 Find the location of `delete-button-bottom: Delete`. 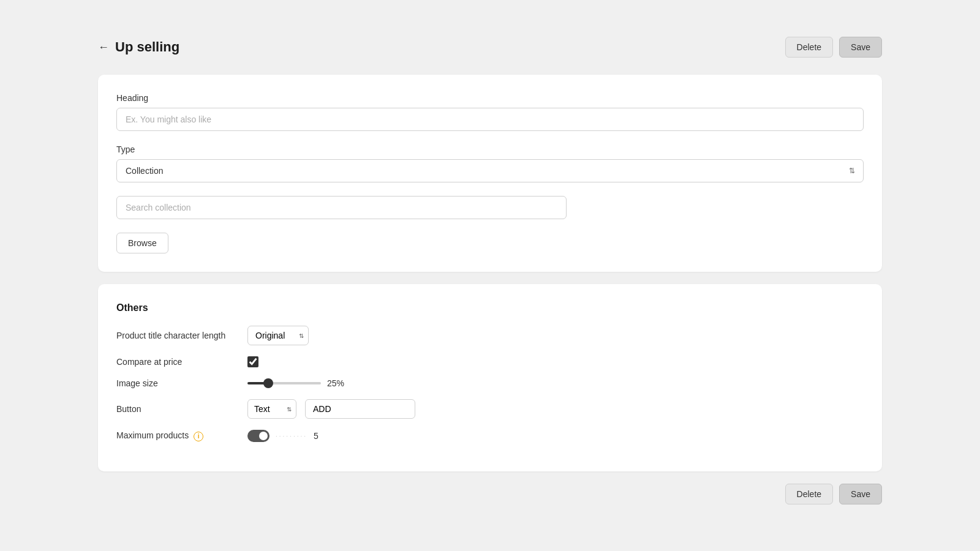

delete-button-bottom: Delete is located at coordinates (809, 494).